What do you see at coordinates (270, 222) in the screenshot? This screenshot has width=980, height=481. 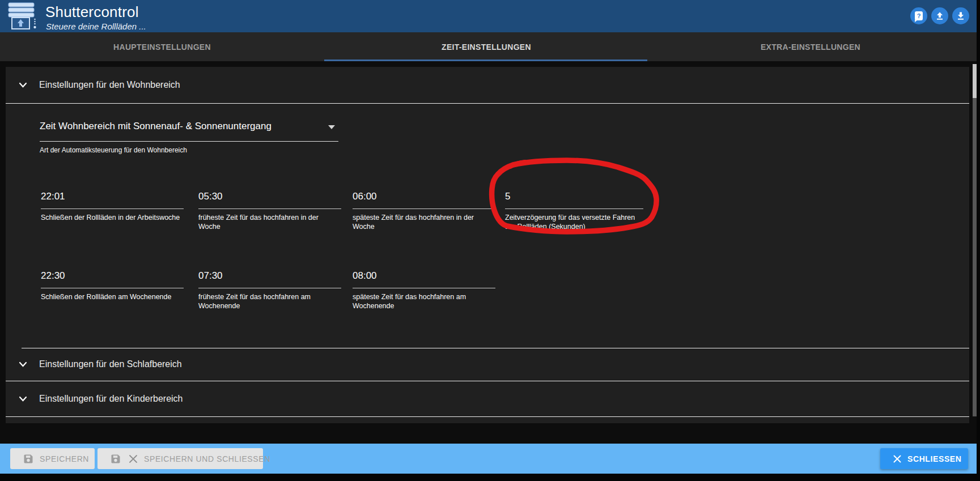 I see `field-label: früheste Zeit für das hochfahren in der …` at bounding box center [270, 222].